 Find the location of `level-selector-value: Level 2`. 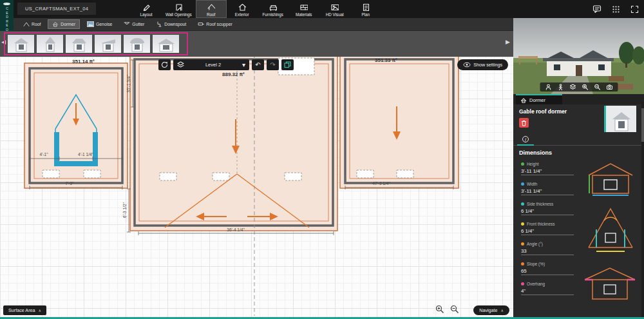

level-selector-value: Level 2 is located at coordinates (213, 64).